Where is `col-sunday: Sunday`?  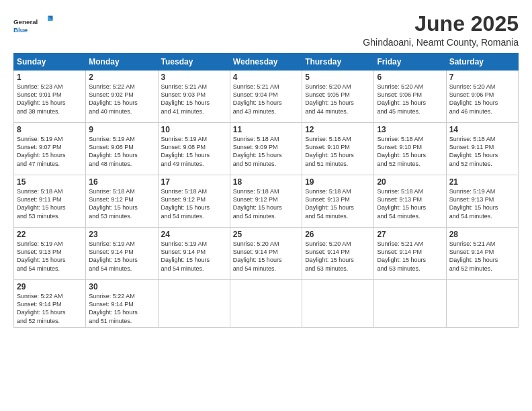
col-sunday: Sunday is located at coordinates (50, 62).